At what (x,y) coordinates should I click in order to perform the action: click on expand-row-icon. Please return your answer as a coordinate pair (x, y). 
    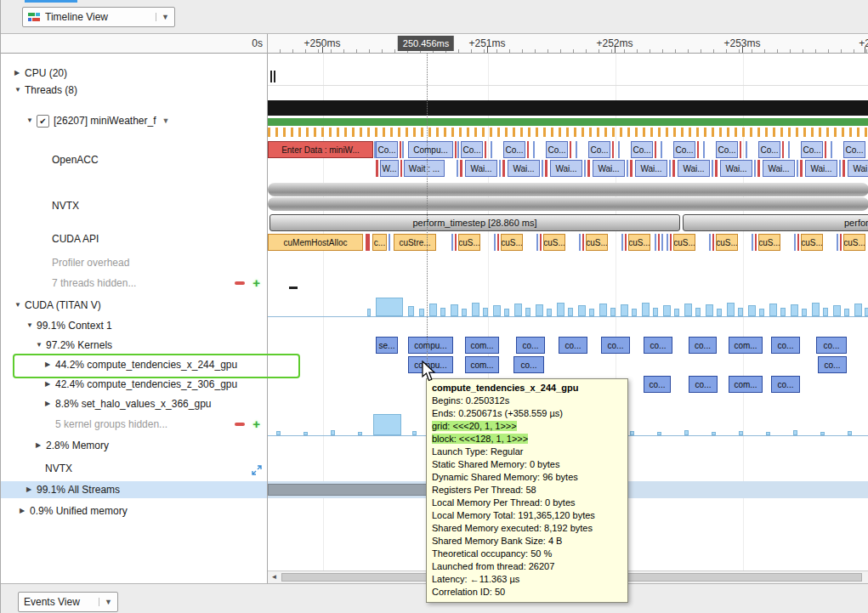
    Looking at the image, I should click on (257, 472).